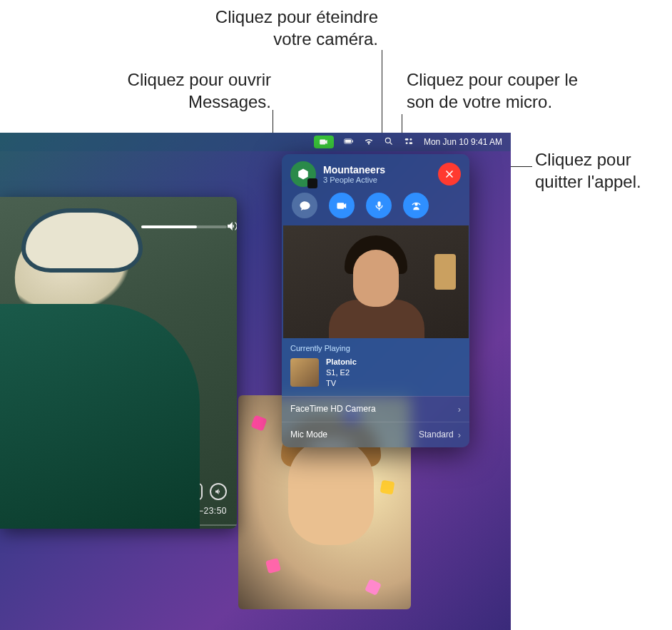  I want to click on subtitles-button: FR/EN, so click(193, 492).